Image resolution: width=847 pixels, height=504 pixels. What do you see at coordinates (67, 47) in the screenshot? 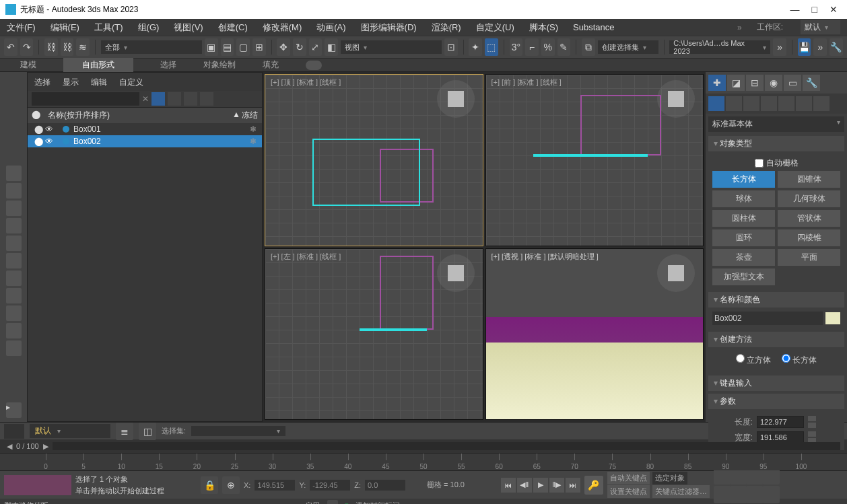
I see `unlink-button: ⛓` at bounding box center [67, 47].